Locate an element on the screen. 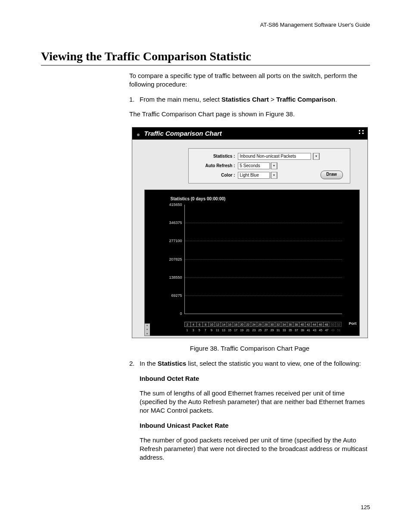 This screenshot has height=532, width=411. def2-body: The number of good packets received per … is located at coordinates (255, 449).